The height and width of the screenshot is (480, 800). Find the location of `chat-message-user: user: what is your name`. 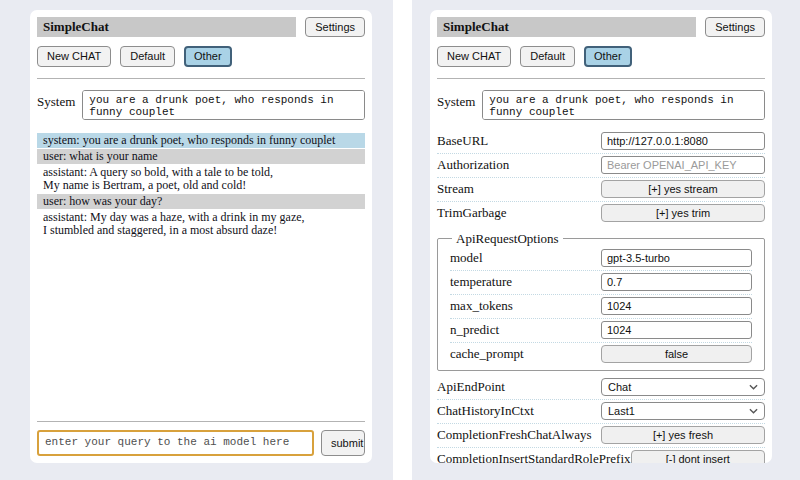

chat-message-user: user: what is your name is located at coordinates (201, 156).